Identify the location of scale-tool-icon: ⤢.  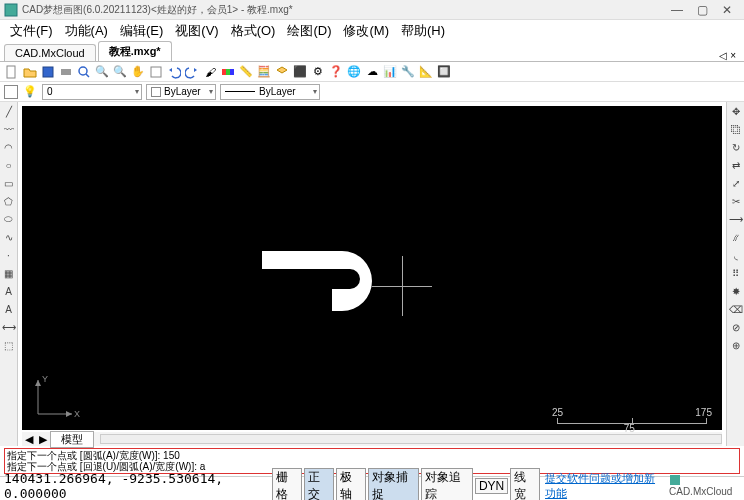
(736, 183).